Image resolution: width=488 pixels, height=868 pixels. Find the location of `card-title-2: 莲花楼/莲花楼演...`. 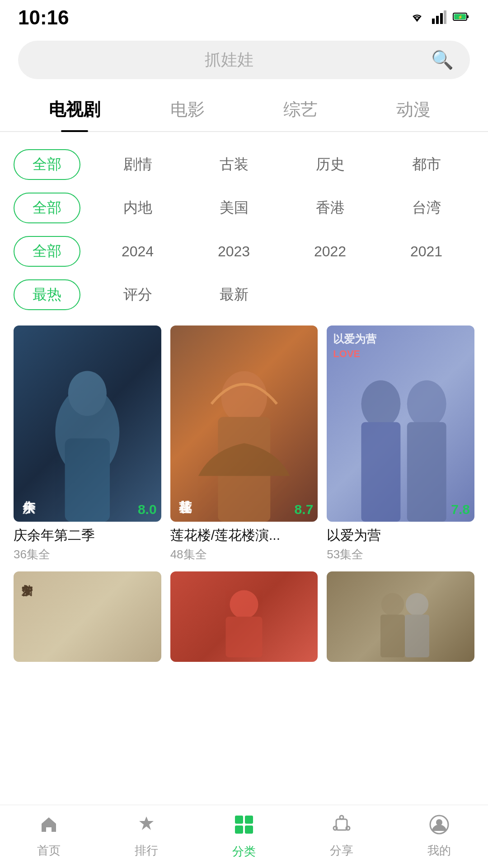

card-title-2: 莲花楼/莲花楼演... is located at coordinates (244, 535).